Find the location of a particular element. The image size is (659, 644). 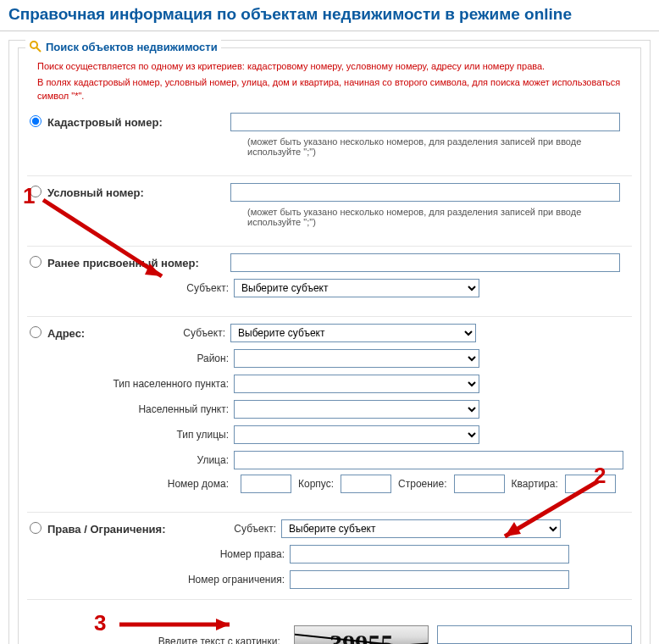

label-old-subject: Субъект: is located at coordinates (139, 288).